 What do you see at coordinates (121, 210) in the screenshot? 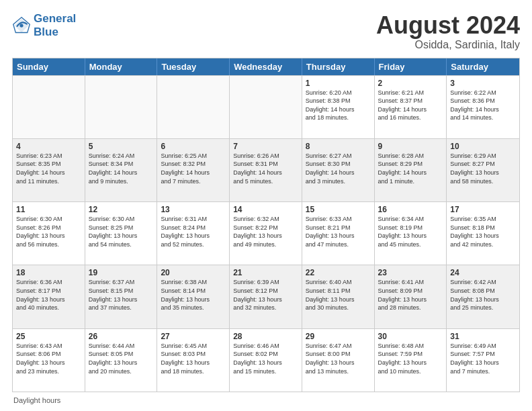
I see `day-number: 12` at bounding box center [121, 210].